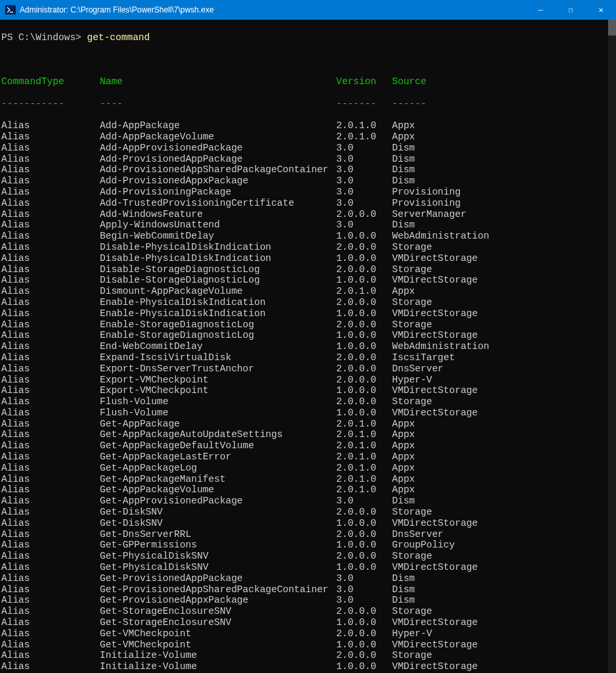  Describe the element at coordinates (218, 634) in the screenshot. I see `cell-name: Get-VMCheckpoint` at that location.